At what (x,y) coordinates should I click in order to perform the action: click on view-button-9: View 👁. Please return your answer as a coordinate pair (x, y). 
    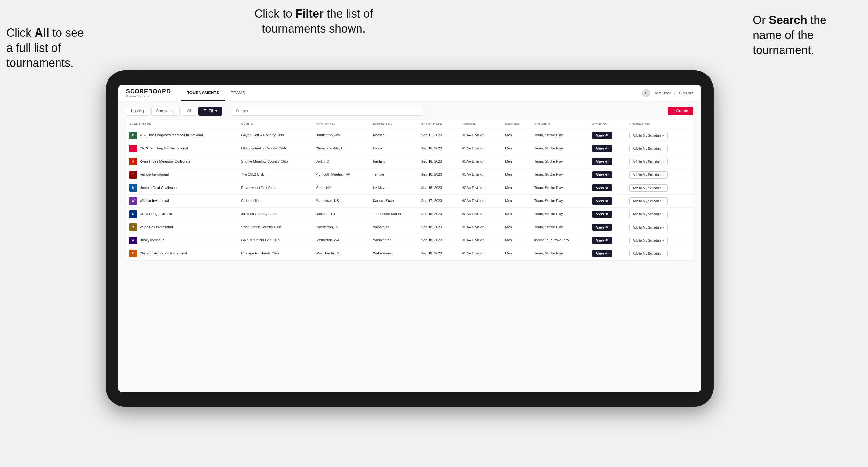
    Looking at the image, I should click on (602, 253).